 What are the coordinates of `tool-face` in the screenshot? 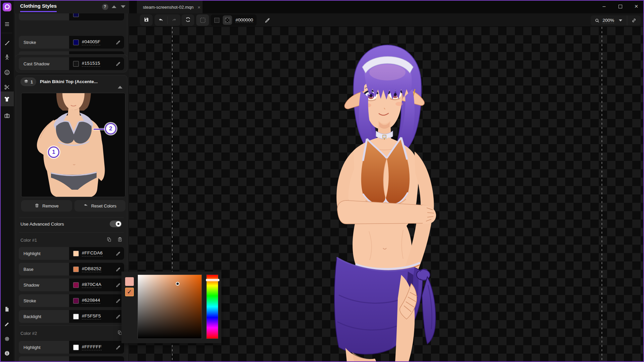 It's located at (7, 72).